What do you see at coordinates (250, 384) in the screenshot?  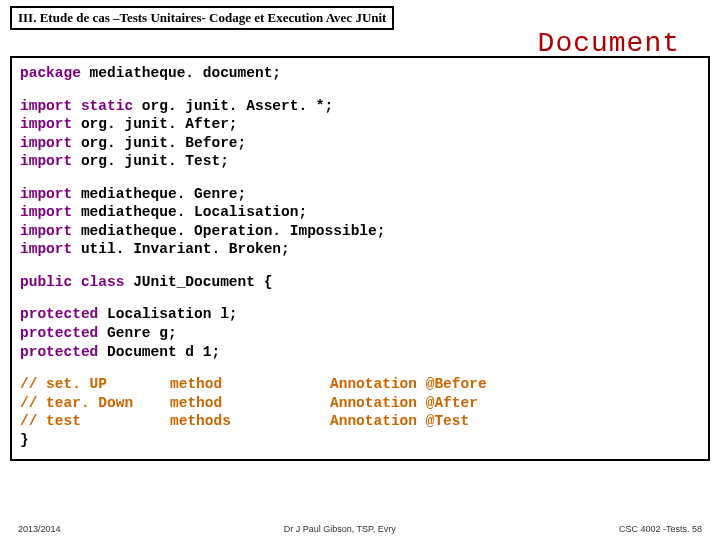 I see `comment-setup-m: method` at bounding box center [250, 384].